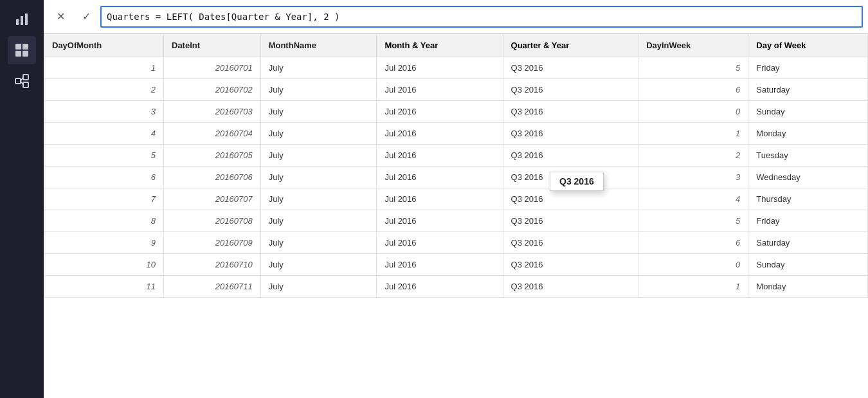 The width and height of the screenshot is (868, 398). What do you see at coordinates (457, 221) in the screenshot?
I see `table-row: 820160708JulyJul 2016Q3 20165Friday` at bounding box center [457, 221].